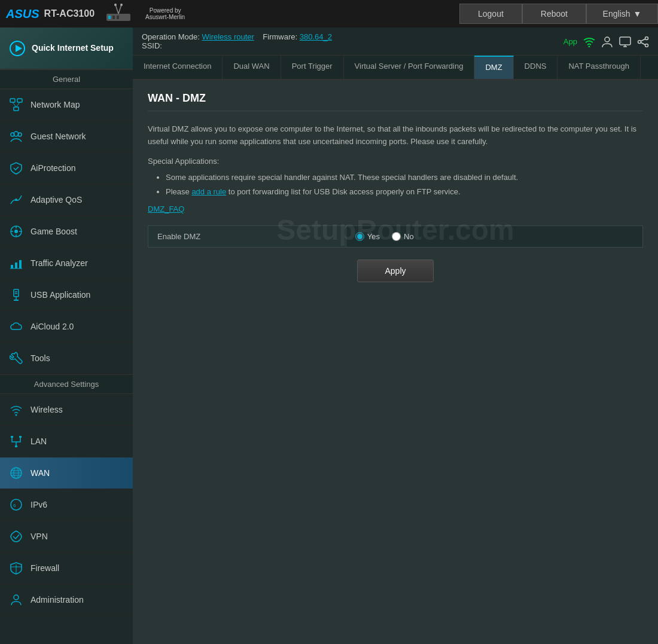 The image size is (658, 644). I want to click on sidebar-item-administration: Administration, so click(66, 600).